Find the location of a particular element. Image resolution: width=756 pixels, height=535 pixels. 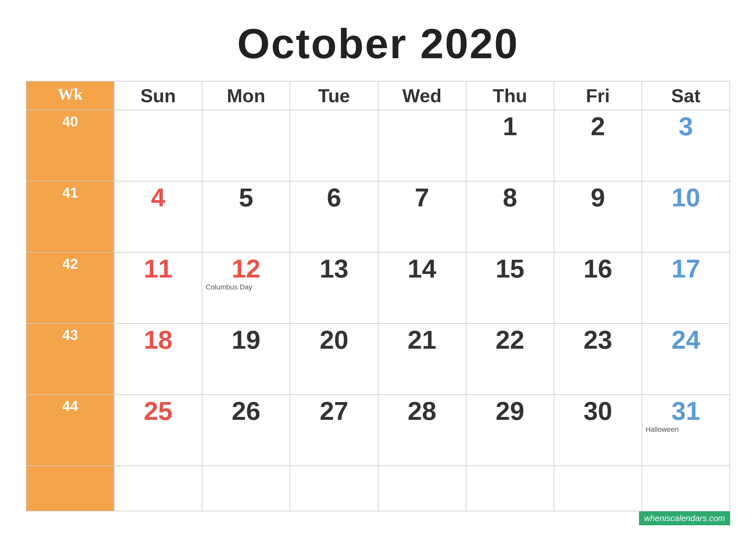

day-number: 15 is located at coordinates (510, 269).